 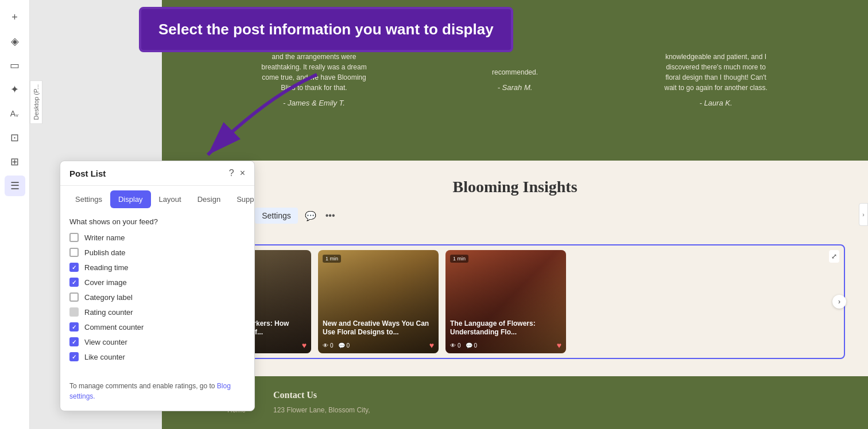 What do you see at coordinates (515, 187) in the screenshot?
I see `blog-title: Blooming Insights` at bounding box center [515, 187].